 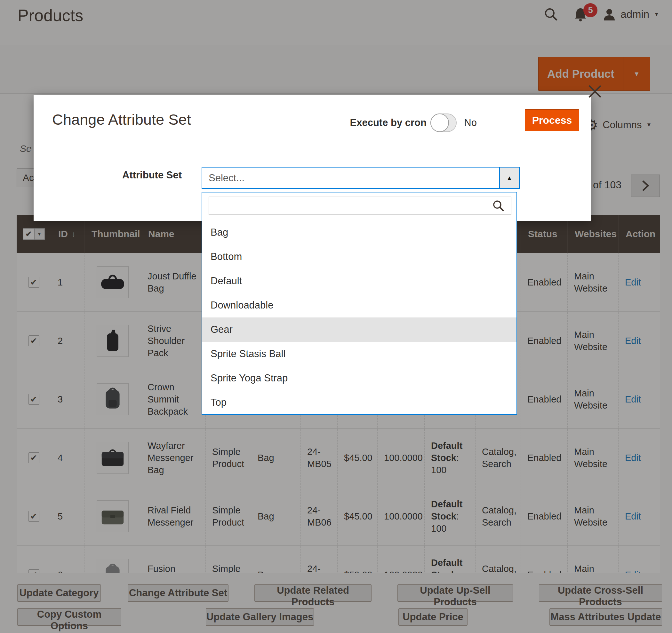 What do you see at coordinates (359, 305) in the screenshot?
I see `attribute-set-option: Downloadable` at bounding box center [359, 305].